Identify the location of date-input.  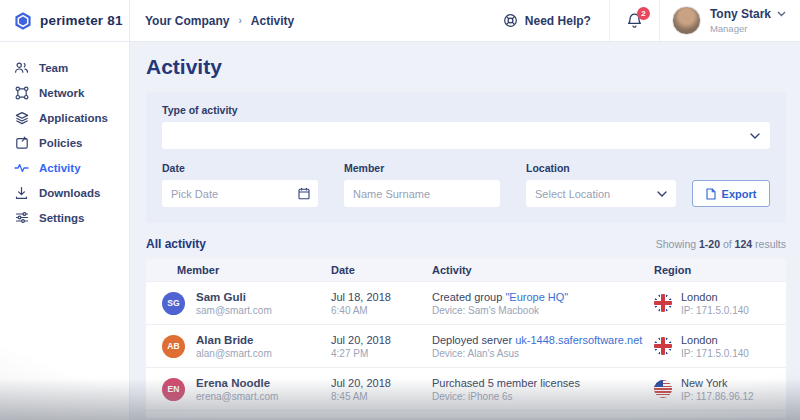
(240, 194).